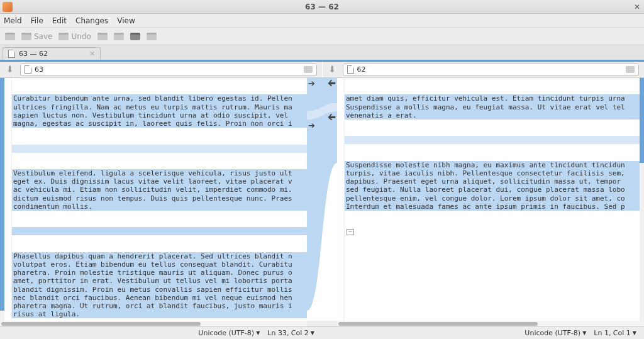 The width and height of the screenshot is (644, 339). I want to click on left-overview-gutter, so click(3, 199).